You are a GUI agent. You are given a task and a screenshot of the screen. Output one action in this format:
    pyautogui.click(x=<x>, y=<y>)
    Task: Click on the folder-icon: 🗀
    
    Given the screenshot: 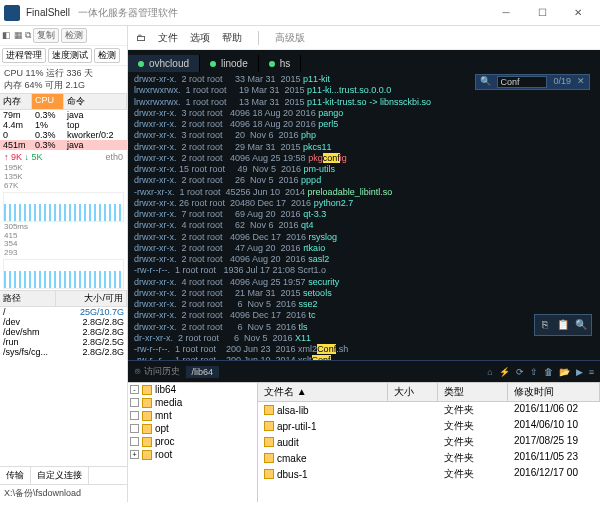 What is the action you would take?
    pyautogui.click(x=141, y=38)
    